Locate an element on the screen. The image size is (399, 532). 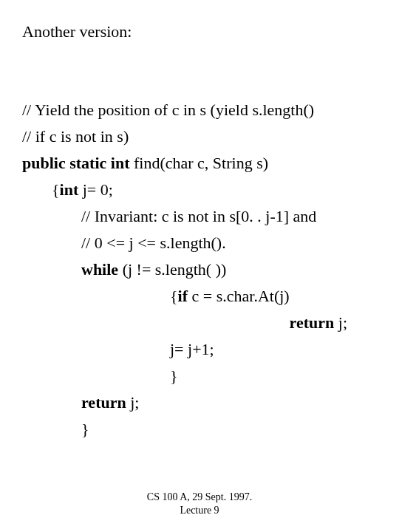
code-line-comment-1: // Yield the position of c in s (yield s… is located at coordinates (200, 110).